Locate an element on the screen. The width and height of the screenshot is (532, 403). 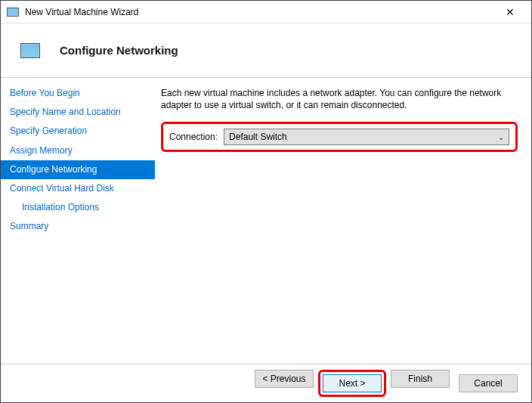
window-title: New Virtual Machine Wizard is located at coordinates (260, 12).